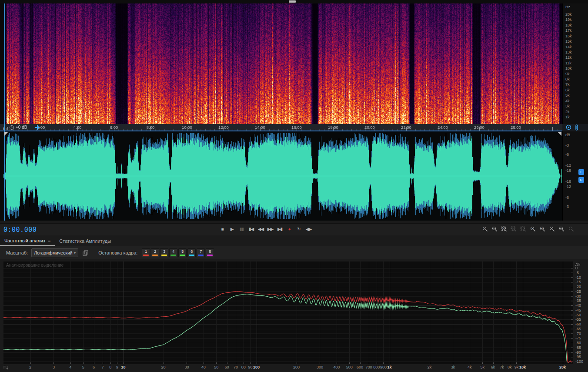 The height and width of the screenshot is (372, 588). What do you see at coordinates (578, 287) in the screenshot?
I see `y-tick--20: -20` at bounding box center [578, 287].